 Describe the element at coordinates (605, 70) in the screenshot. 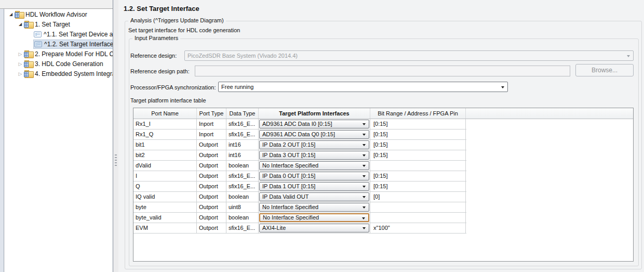

I see `browse-button: Browse...` at that location.